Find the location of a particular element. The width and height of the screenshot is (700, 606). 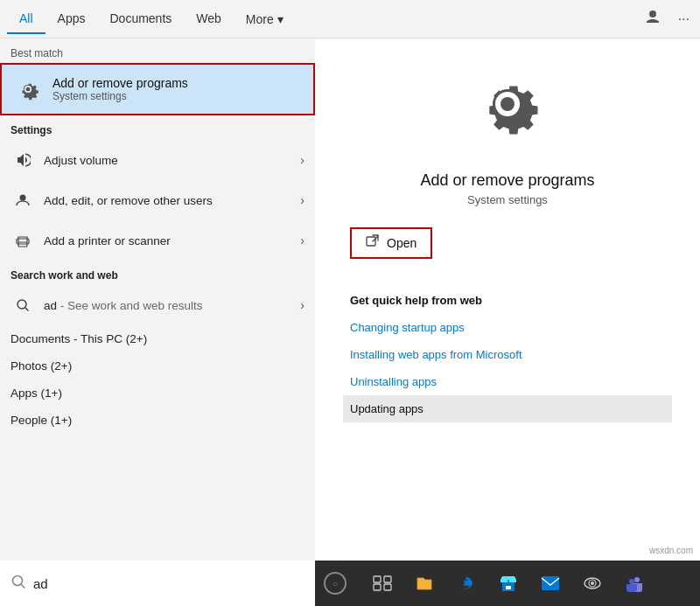

best-match-item: Add or remove programs System settings is located at coordinates (158, 89).